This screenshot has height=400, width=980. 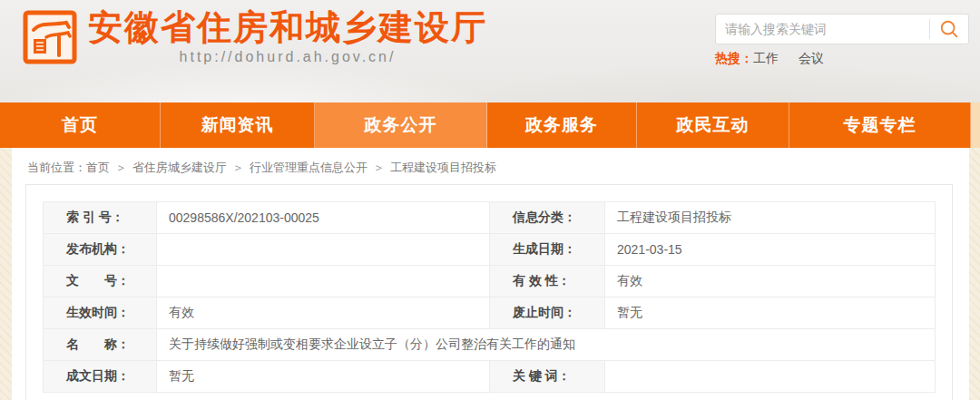 I want to click on document-number-label: 文 号：, so click(x=100, y=281).